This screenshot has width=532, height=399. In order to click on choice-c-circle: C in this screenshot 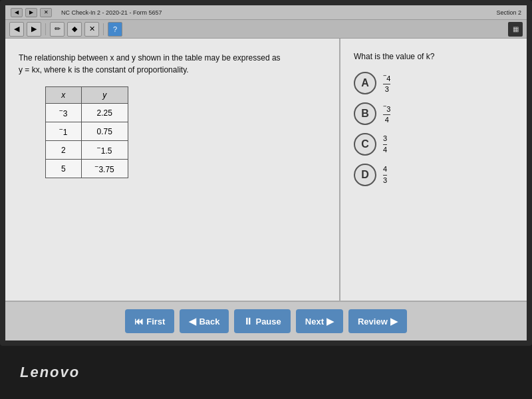, I will do `click(365, 144)`.